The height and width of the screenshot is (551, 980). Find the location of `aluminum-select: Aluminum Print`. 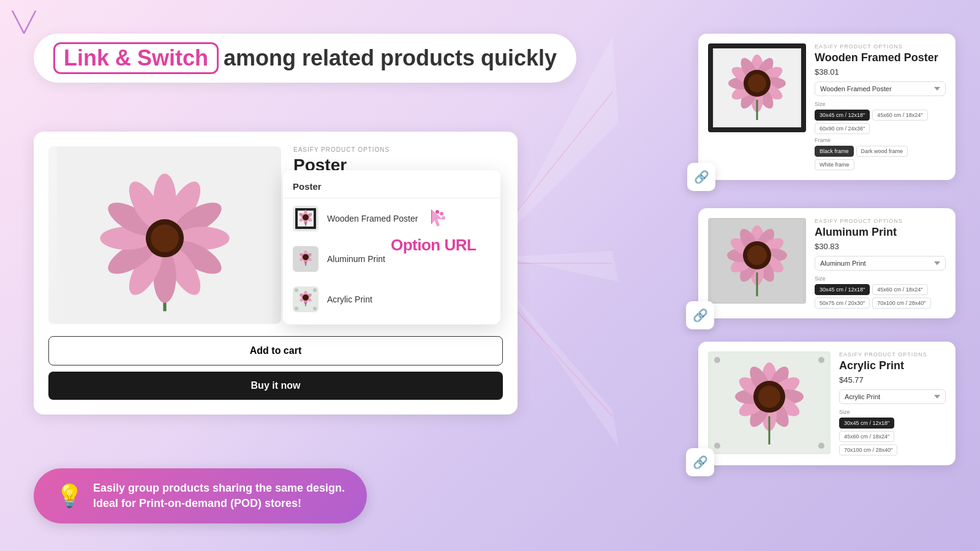

aluminum-select: Aluminum Print is located at coordinates (880, 263).